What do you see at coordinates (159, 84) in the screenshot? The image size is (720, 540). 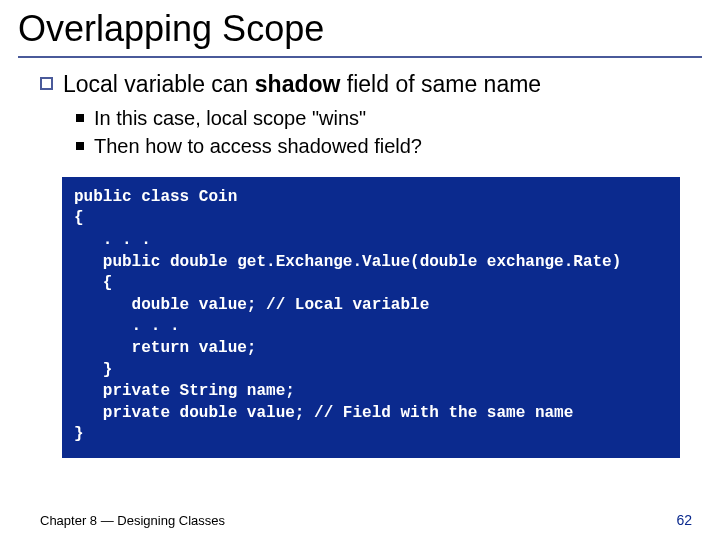 I see `text-pre: Local variable can` at bounding box center [159, 84].